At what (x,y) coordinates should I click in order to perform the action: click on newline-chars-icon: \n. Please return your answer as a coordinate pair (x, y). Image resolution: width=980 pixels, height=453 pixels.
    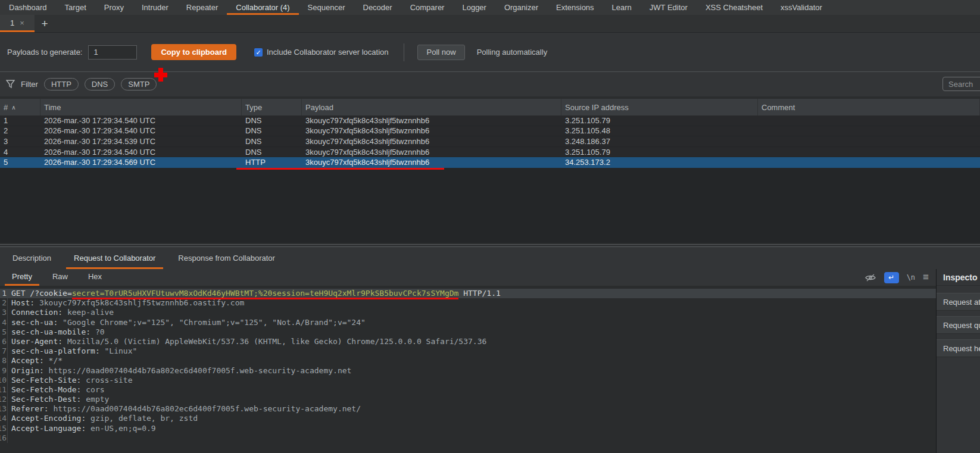
    Looking at the image, I should click on (911, 277).